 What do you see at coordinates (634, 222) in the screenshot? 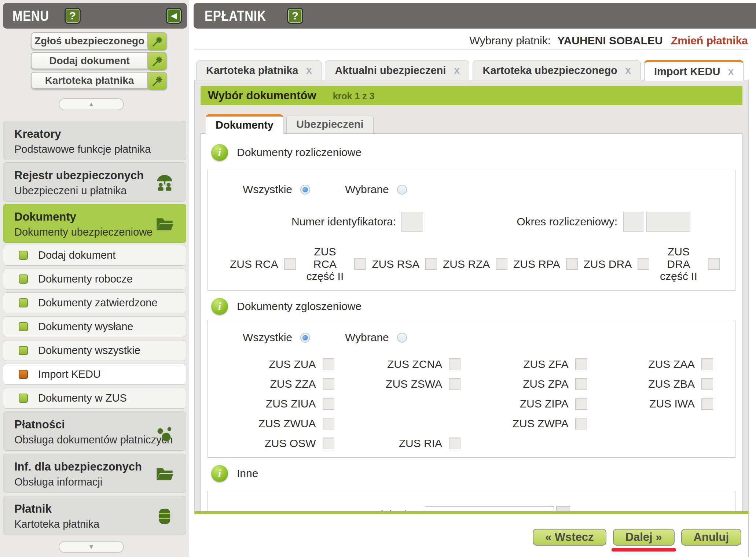
I see `period-month-input` at bounding box center [634, 222].